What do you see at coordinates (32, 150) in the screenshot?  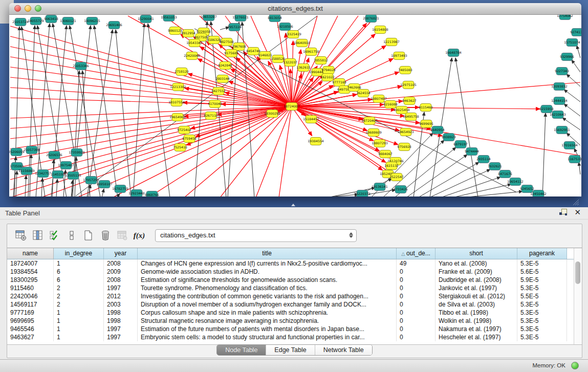 I see `graph-node: 21057394` at bounding box center [32, 150].